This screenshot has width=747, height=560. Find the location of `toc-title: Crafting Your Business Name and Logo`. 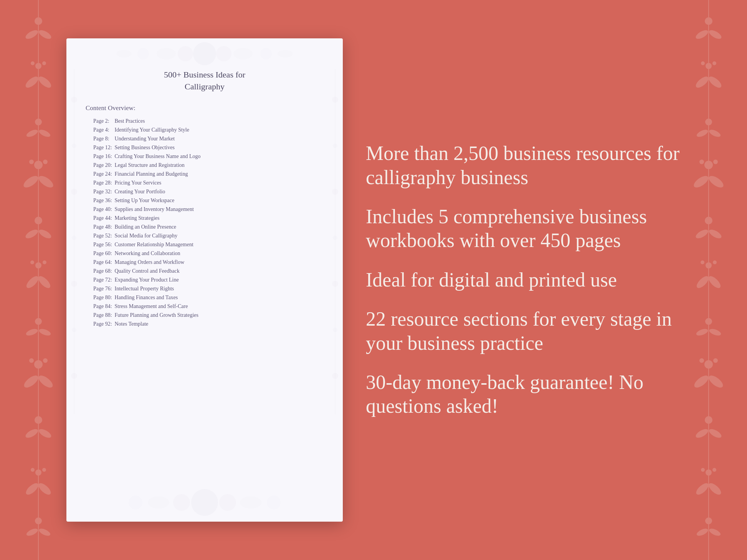

toc-title: Crafting Your Business Name and Logo is located at coordinates (157, 156).